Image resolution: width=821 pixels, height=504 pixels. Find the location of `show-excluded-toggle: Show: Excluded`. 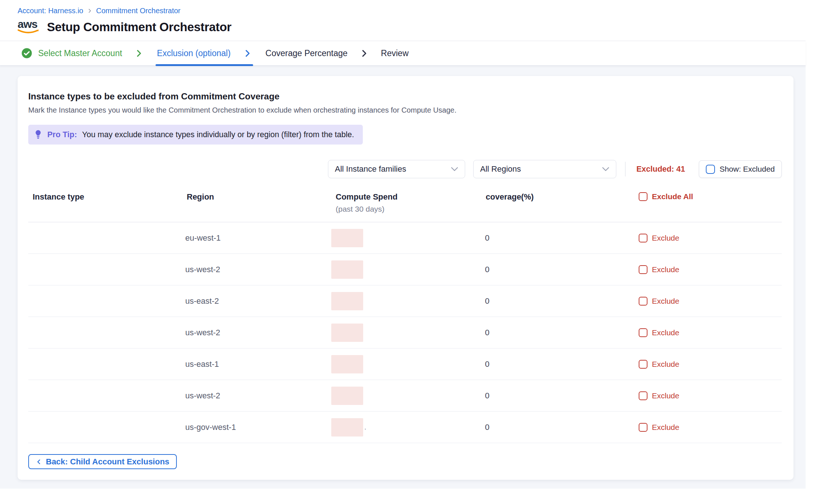

show-excluded-toggle: Show: Excluded is located at coordinates (740, 169).